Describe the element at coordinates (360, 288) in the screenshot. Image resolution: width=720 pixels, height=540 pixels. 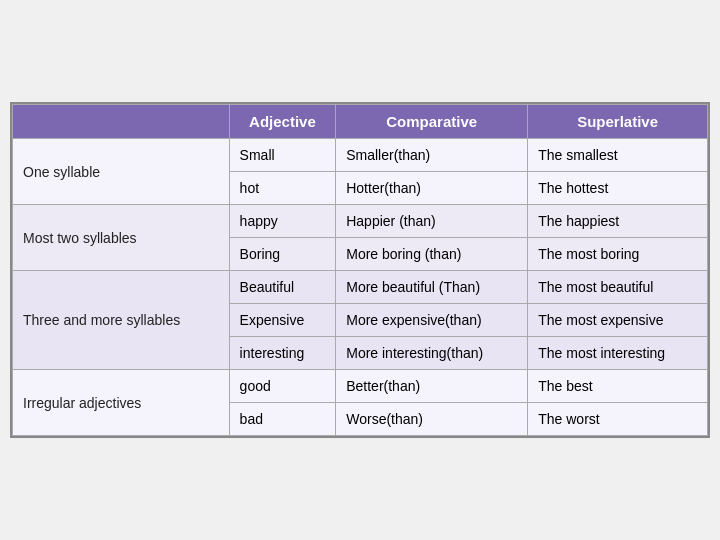
I see `table-row: Three and more syllablesBeautifulMore be…` at that location.